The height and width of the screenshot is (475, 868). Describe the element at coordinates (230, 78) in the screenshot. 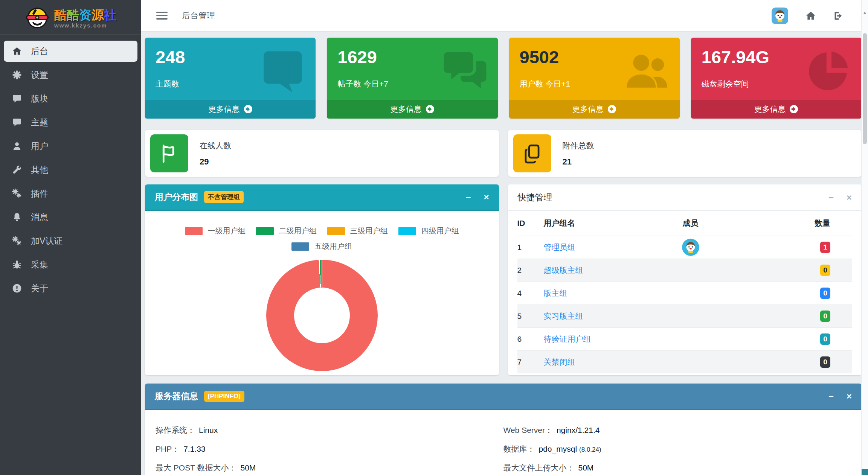

I see `stat-label: 主题数` at that location.